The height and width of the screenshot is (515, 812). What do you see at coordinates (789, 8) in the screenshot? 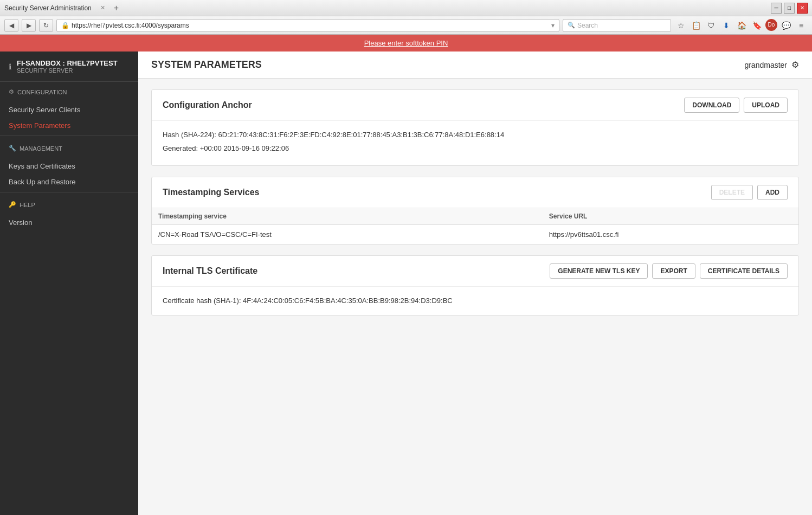
I see `maximize-btn: □` at bounding box center [789, 8].